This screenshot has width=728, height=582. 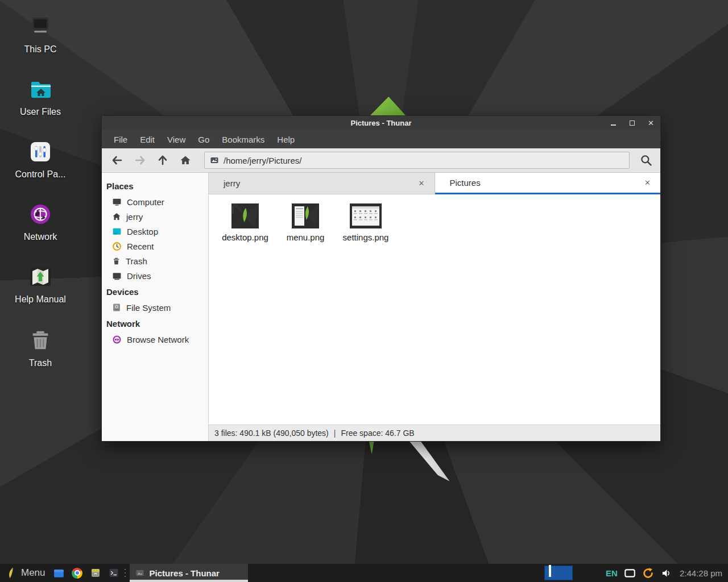 I want to click on desktop-icon-help-manual: Help Manual, so click(x=40, y=284).